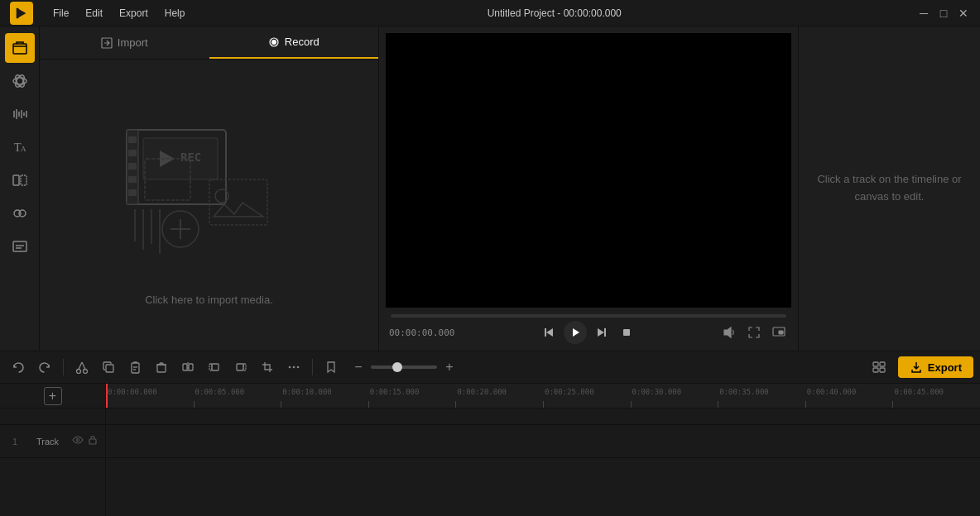  I want to click on menu-bar: File Edit Export Help, so click(119, 13).